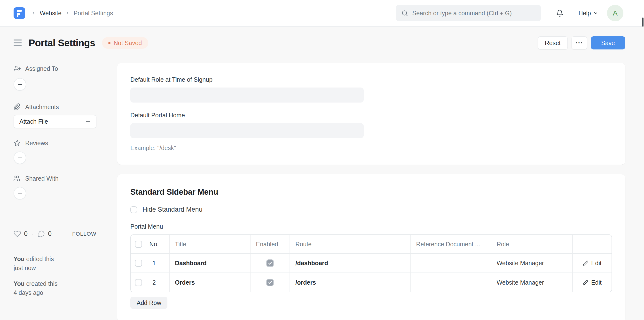 Image resolution: width=644 pixels, height=320 pixels. What do you see at coordinates (55, 276) in the screenshot?
I see `timeline: You edited this just now You created thi…` at bounding box center [55, 276].